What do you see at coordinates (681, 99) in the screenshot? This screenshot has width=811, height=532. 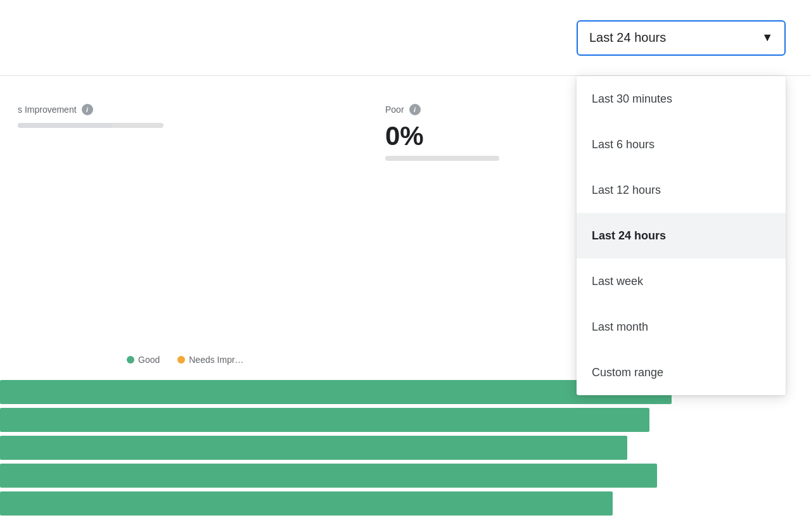 I see `dropdown-option-last-30-minutes: Last 30 minutes` at bounding box center [681, 99].